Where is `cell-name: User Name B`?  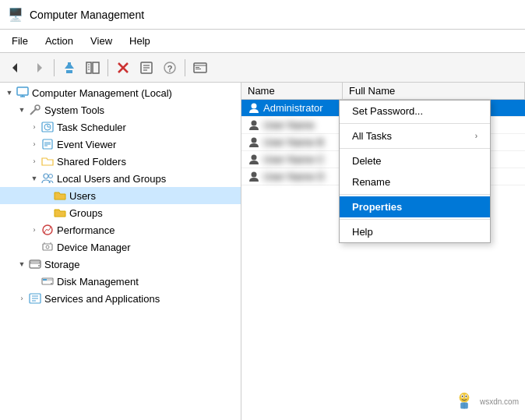
cell-name: User Name B is located at coordinates (292, 142).